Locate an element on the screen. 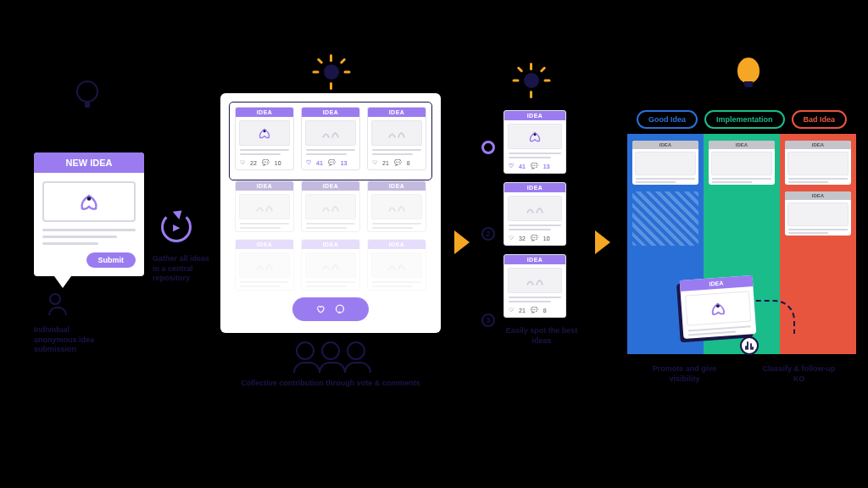 The width and height of the screenshot is (868, 488). comment-icon is located at coordinates (340, 309).